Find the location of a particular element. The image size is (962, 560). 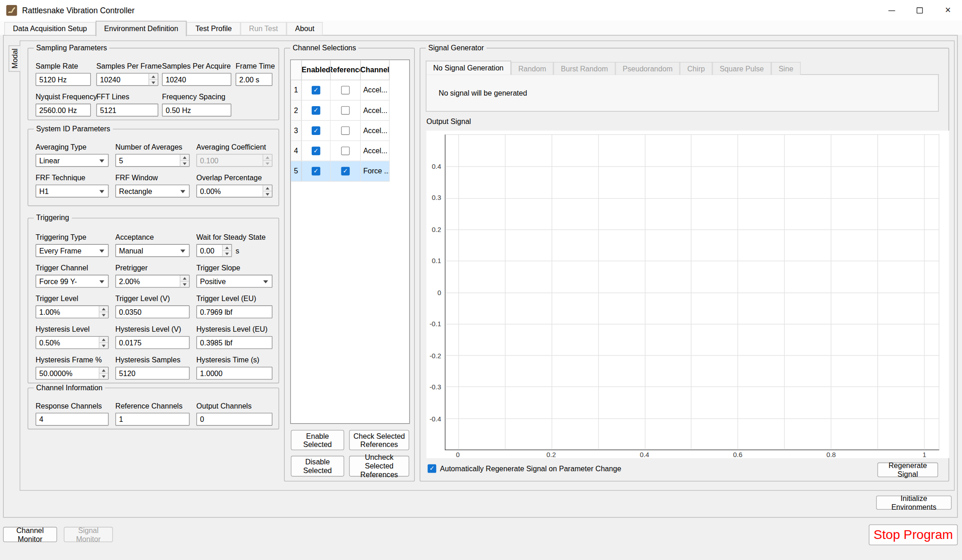

column-header-reference: Reference is located at coordinates (346, 70).